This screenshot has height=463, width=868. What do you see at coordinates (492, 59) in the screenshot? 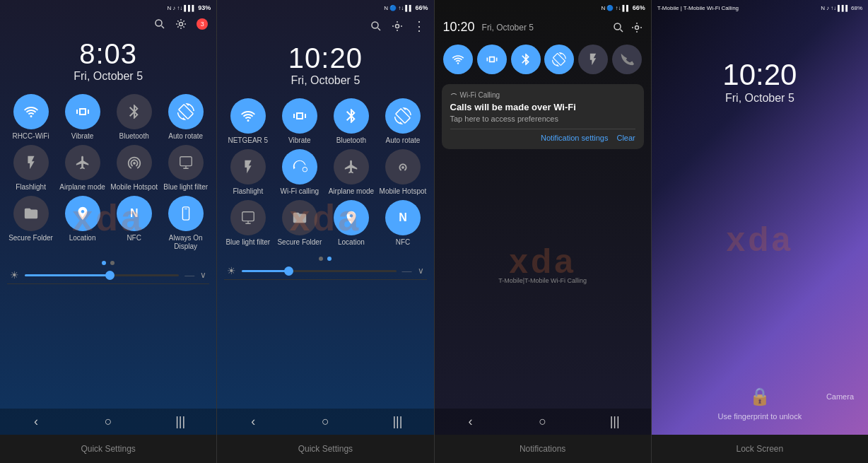
I see `small-tile-vibrate` at bounding box center [492, 59].